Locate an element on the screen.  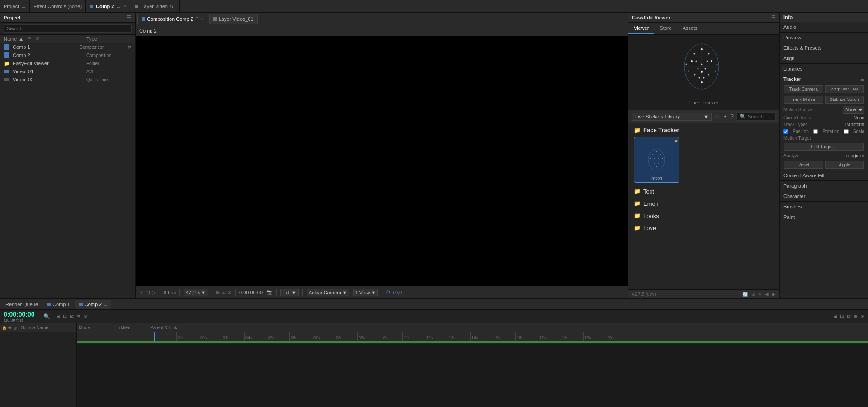
project-item-video02: Video_02 QuickTime is located at coordinates (68, 80).